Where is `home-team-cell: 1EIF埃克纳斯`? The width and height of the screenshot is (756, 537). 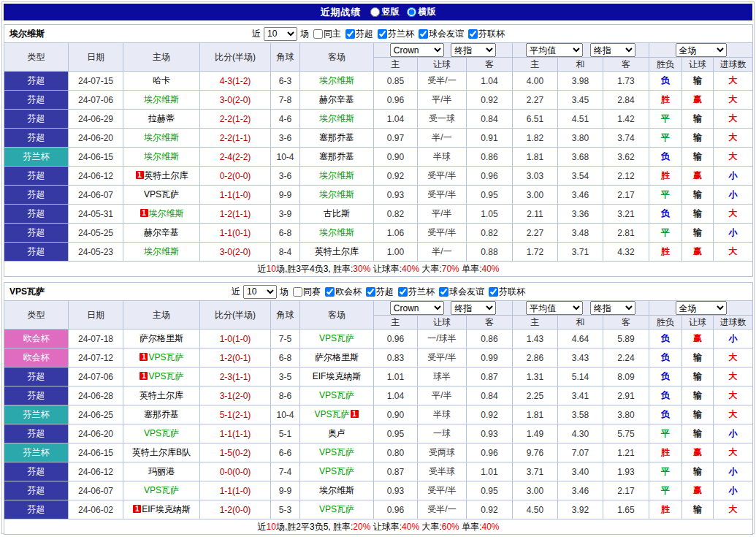
home-team-cell: 1EIF埃克纳斯 is located at coordinates (162, 510).